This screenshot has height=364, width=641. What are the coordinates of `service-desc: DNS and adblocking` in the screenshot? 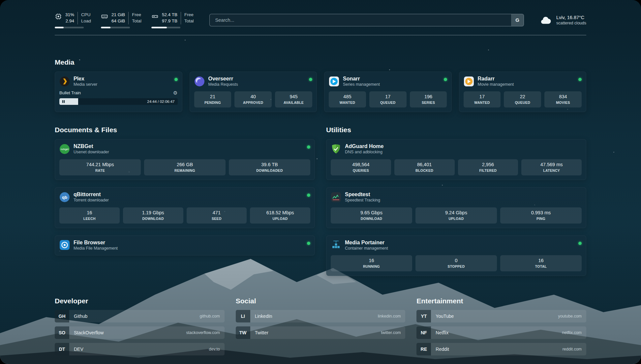 It's located at (364, 152).